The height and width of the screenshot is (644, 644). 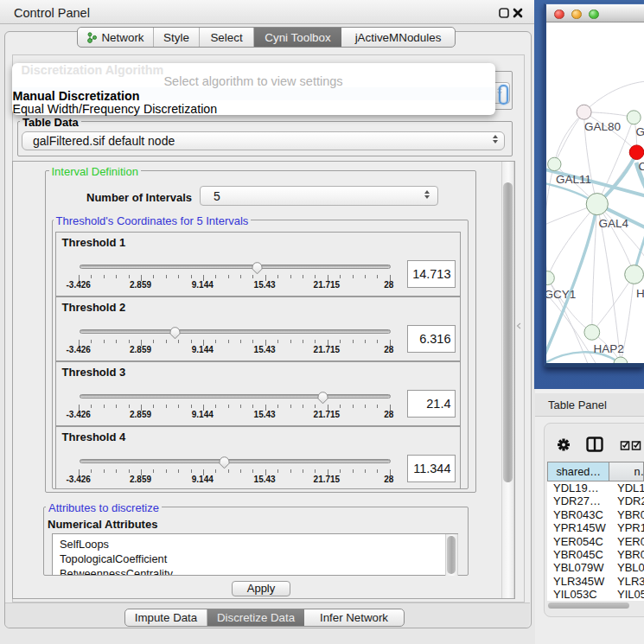 What do you see at coordinates (614, 223) in the screenshot?
I see `svg-text: GAL4` at bounding box center [614, 223].